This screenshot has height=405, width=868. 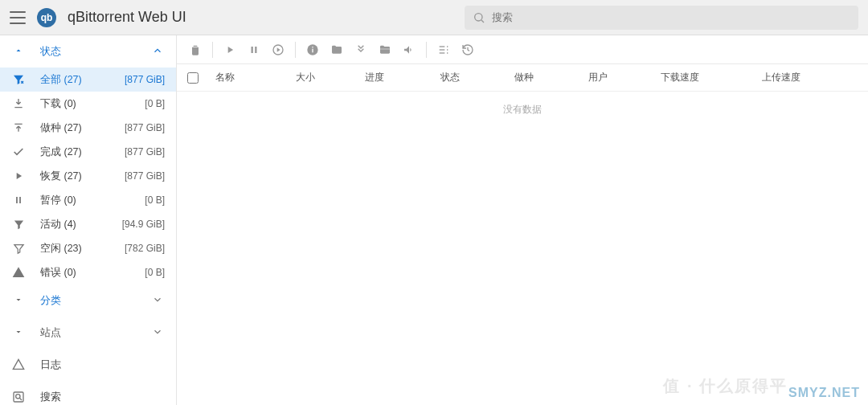 What do you see at coordinates (88, 128) in the screenshot?
I see `sidebar-filter-upload: 做种 (27)[877 GiB]` at bounding box center [88, 128].